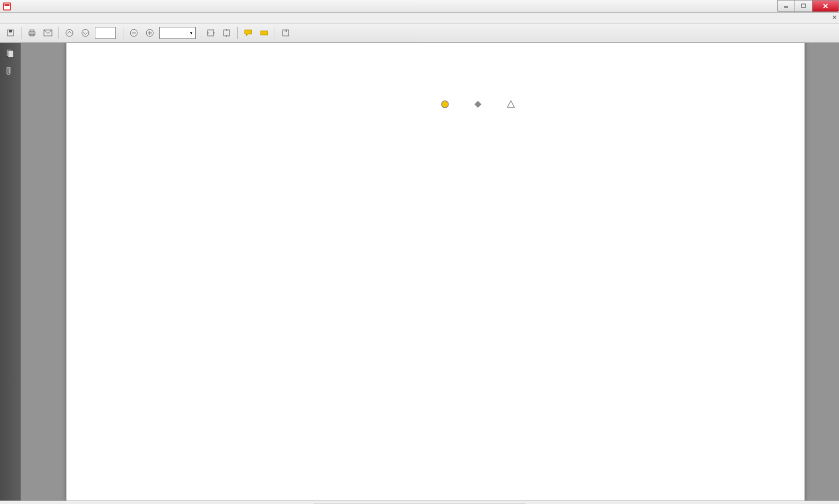 The height and width of the screenshot is (504, 839). What do you see at coordinates (105, 33) in the screenshot?
I see `page-number-input` at bounding box center [105, 33].